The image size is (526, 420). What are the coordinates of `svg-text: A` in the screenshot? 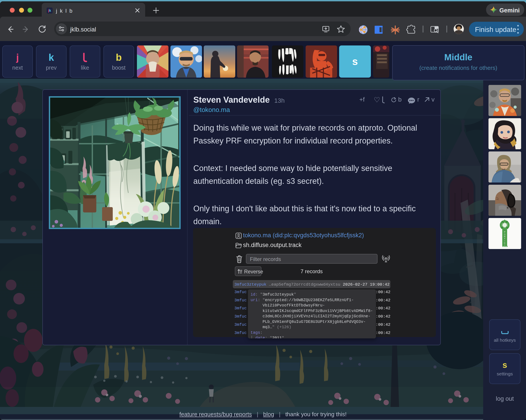 It's located at (505, 234).